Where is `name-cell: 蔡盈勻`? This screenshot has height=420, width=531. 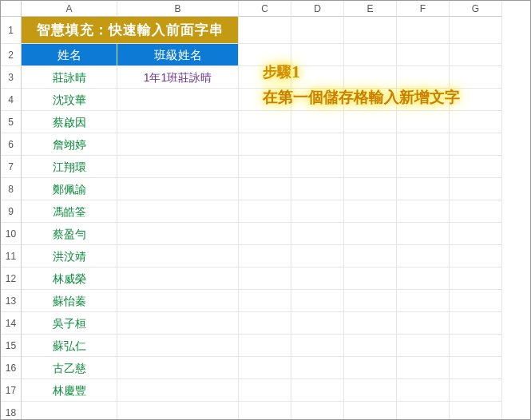
name-cell: 蔡盈勻 is located at coordinates (69, 234).